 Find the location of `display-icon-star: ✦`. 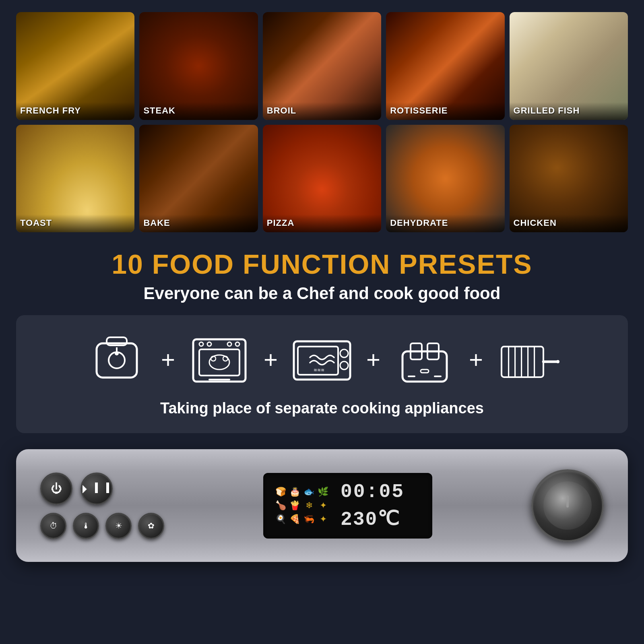

display-icon-star: ✦ is located at coordinates (323, 506).